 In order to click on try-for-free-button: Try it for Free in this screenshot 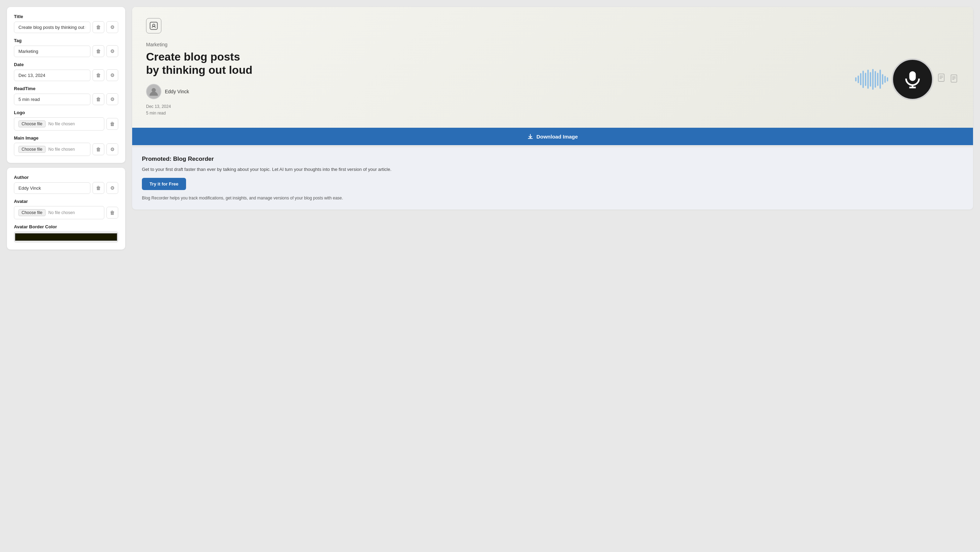, I will do `click(164, 184)`.